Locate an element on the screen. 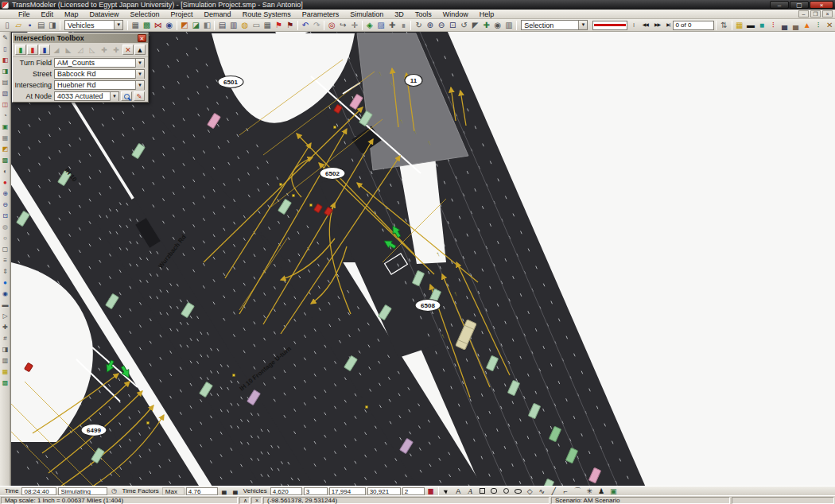 Image resolution: width=835 pixels, height=504 pixels. rect-button: ▢ is located at coordinates (5, 249).